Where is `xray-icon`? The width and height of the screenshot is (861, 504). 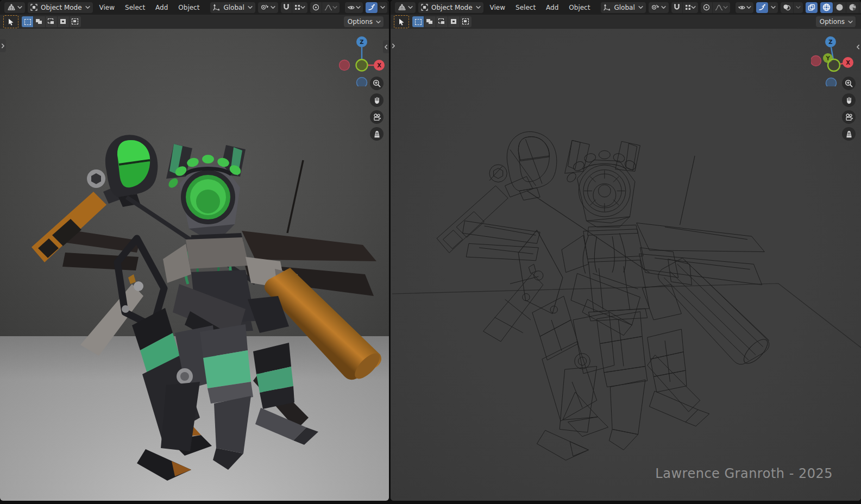
xray-icon is located at coordinates (812, 8).